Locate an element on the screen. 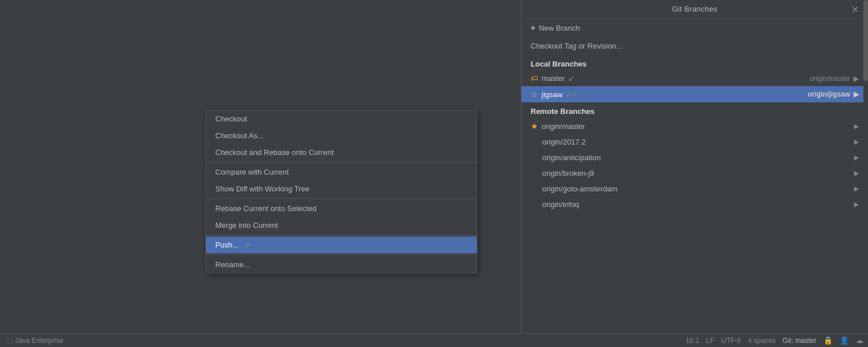  context-menu-sep3 is located at coordinates (341, 235).